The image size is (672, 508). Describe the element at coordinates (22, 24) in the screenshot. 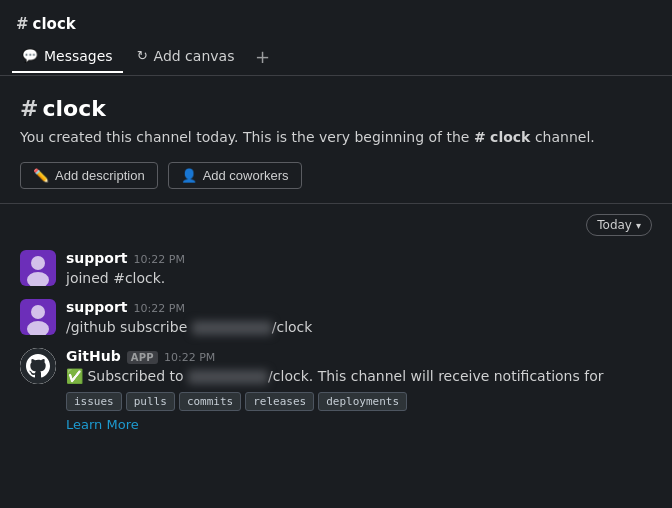

I see `title-hash: #` at that location.